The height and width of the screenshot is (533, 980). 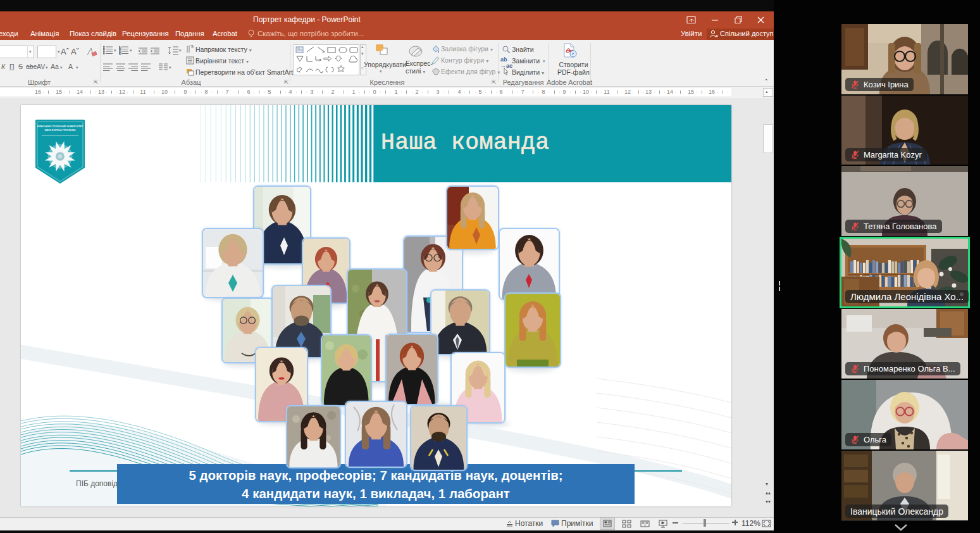 I want to click on svg-text:КИЇВСЬКИЙ СТОЛИЧНИЙ УНІВЕРСИТЕ: КИЇВСЬКИЙ СТОЛИЧНИЙ УНІВЕРСИТЕТ, so click(x=61, y=127).